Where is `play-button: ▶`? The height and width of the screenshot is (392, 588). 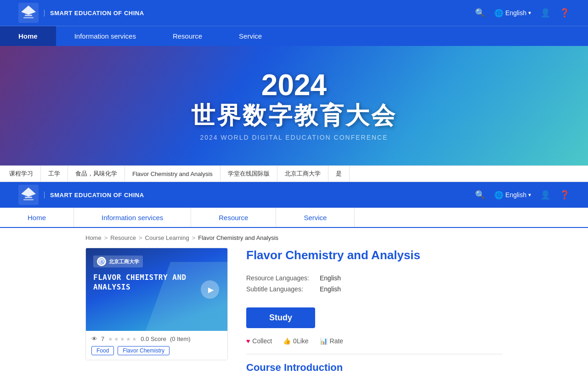
play-button: ▶ is located at coordinates (210, 290).